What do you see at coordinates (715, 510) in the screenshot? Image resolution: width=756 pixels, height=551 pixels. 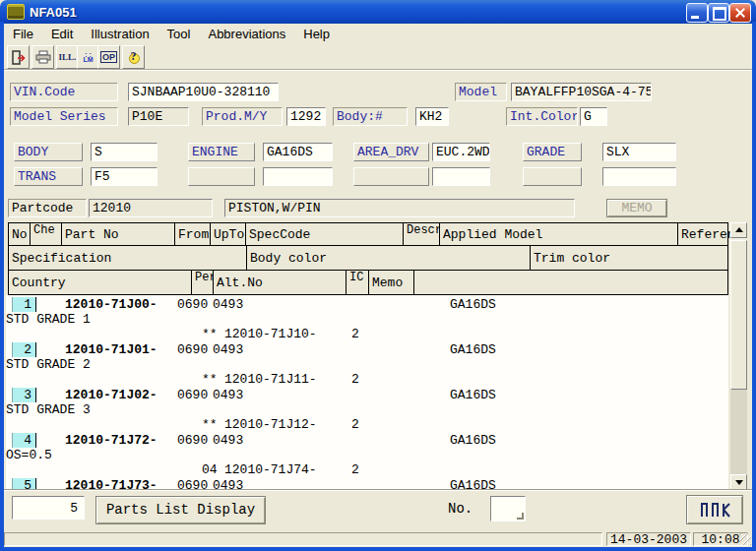 I see `parts-glyph-button` at bounding box center [715, 510].